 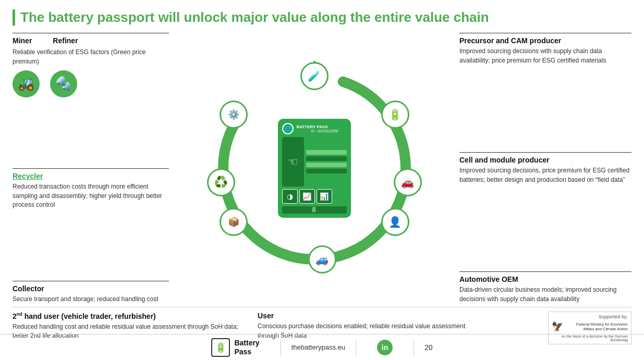 I want to click on battery-pass-card: 🌐 BATTERY PASS N°- SZ41621956 ☜, so click(x=314, y=168).